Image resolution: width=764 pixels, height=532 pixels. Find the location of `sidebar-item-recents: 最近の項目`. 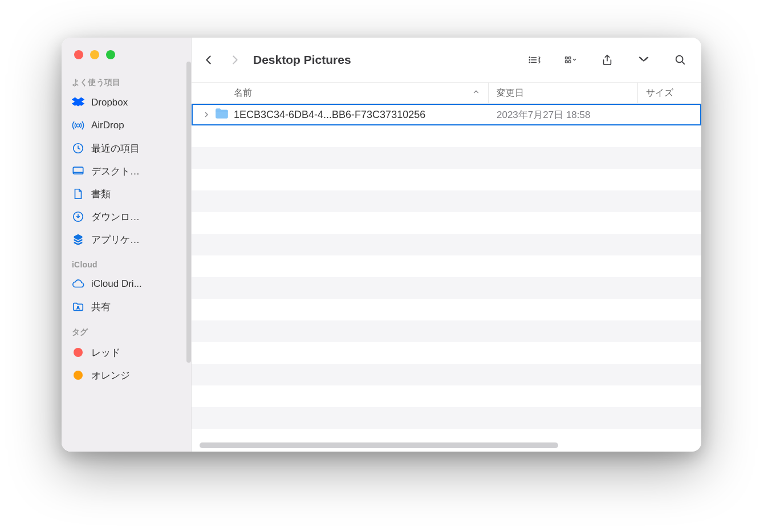

sidebar-item-recents: 最近の項目 is located at coordinates (127, 148).